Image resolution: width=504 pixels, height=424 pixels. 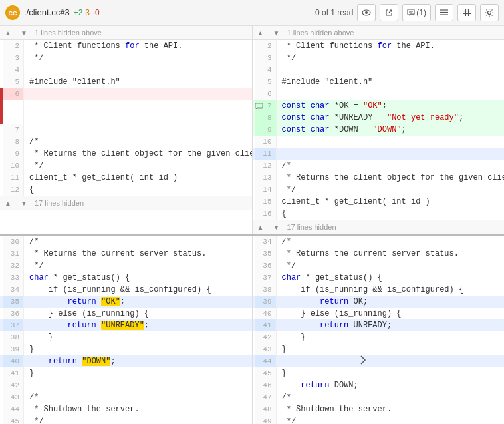 I want to click on right-b-line-46: 46, so click(x=379, y=385).